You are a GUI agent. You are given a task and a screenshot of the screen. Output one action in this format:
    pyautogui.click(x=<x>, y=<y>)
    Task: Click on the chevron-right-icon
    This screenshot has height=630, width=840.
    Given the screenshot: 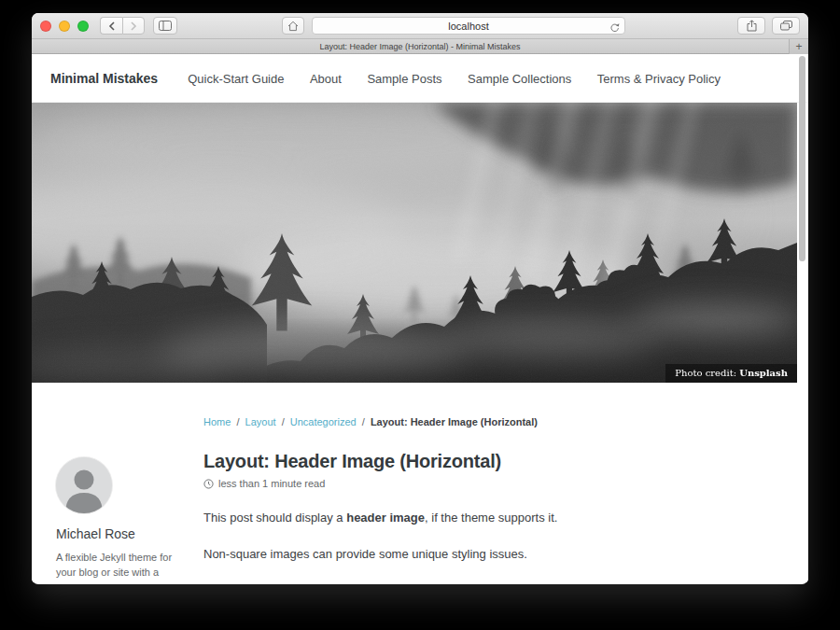 What is the action you would take?
    pyautogui.click(x=133, y=26)
    